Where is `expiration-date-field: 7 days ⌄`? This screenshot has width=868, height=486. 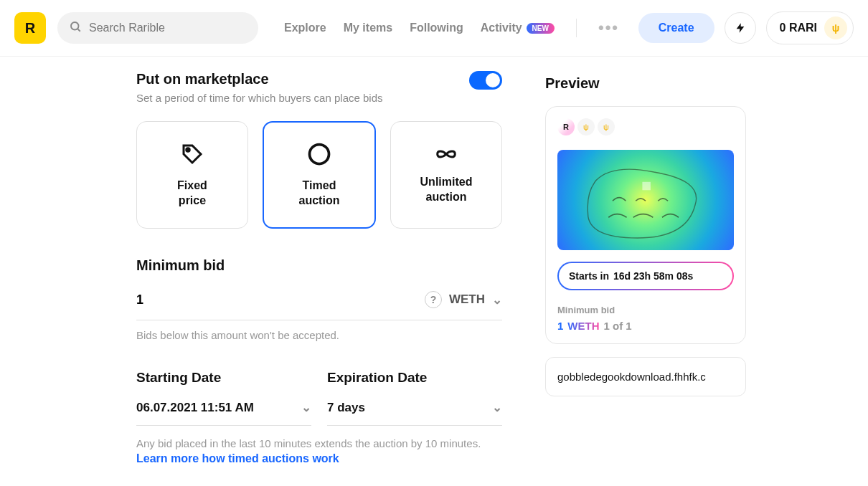 expiration-date-field: 7 days ⌄ is located at coordinates (415, 406).